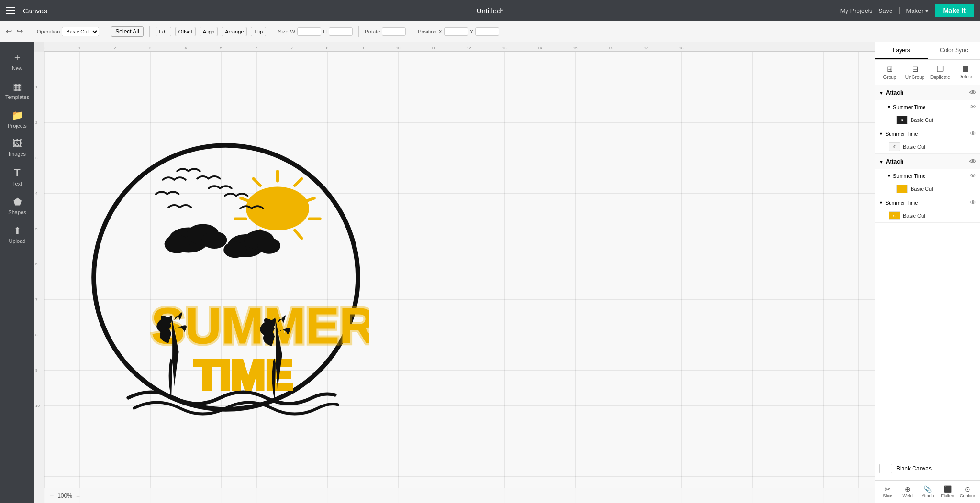  What do you see at coordinates (440, 32) in the screenshot?
I see `x-label: X` at bounding box center [440, 32].